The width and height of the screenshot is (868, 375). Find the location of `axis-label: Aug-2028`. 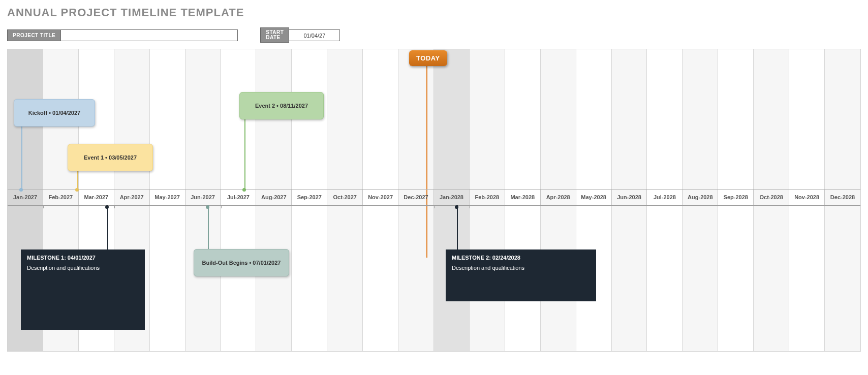

axis-label: Aug-2028 is located at coordinates (700, 197).